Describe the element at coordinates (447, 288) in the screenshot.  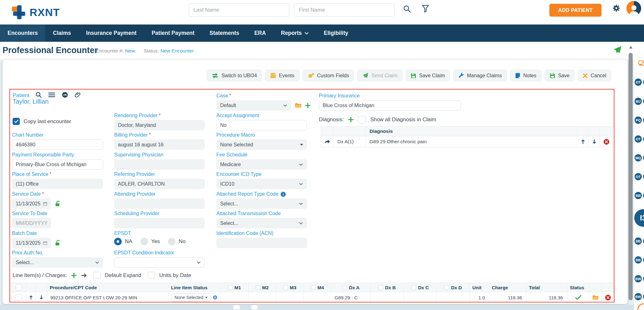
I see `dx-d-all-checkbox` at that location.